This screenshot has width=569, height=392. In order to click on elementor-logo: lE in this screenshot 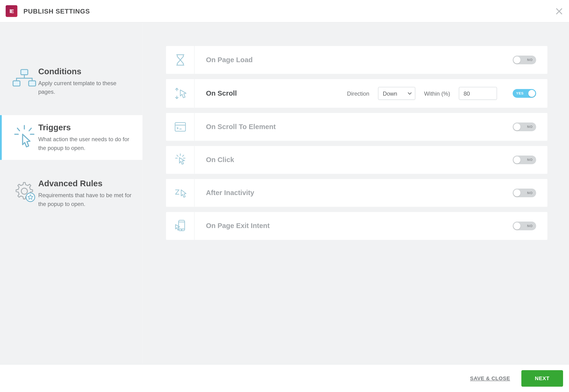, I will do `click(12, 11)`.